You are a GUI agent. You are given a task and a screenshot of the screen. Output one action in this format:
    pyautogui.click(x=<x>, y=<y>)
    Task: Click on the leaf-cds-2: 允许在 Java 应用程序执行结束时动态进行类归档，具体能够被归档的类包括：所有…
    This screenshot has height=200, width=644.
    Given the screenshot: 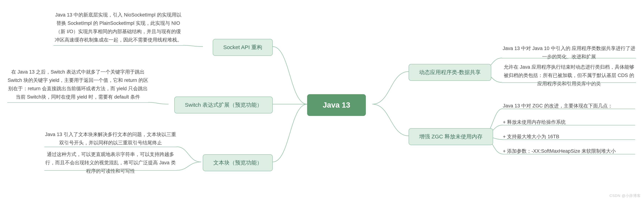 What is the action you would take?
    pyautogui.click(x=569, y=76)
    